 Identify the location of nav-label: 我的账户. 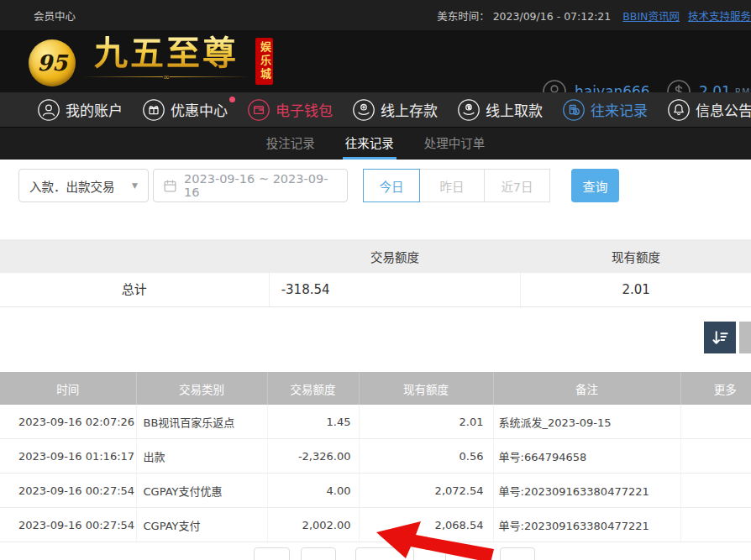
(94, 109).